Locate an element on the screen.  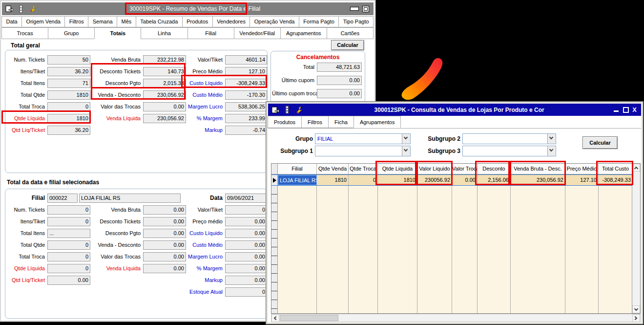
filial-code-field: 000022 is located at coordinates (62, 198).